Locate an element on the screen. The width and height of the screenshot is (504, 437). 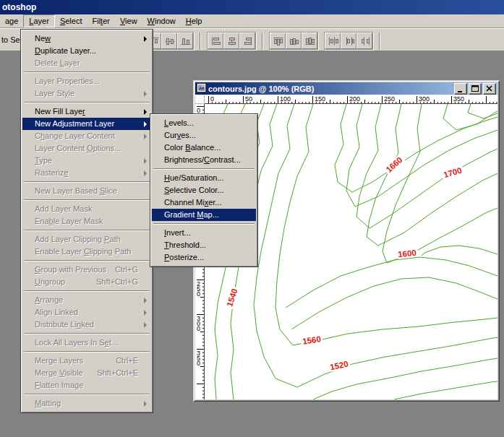
menu-item-type: Type is located at coordinates (87, 160).